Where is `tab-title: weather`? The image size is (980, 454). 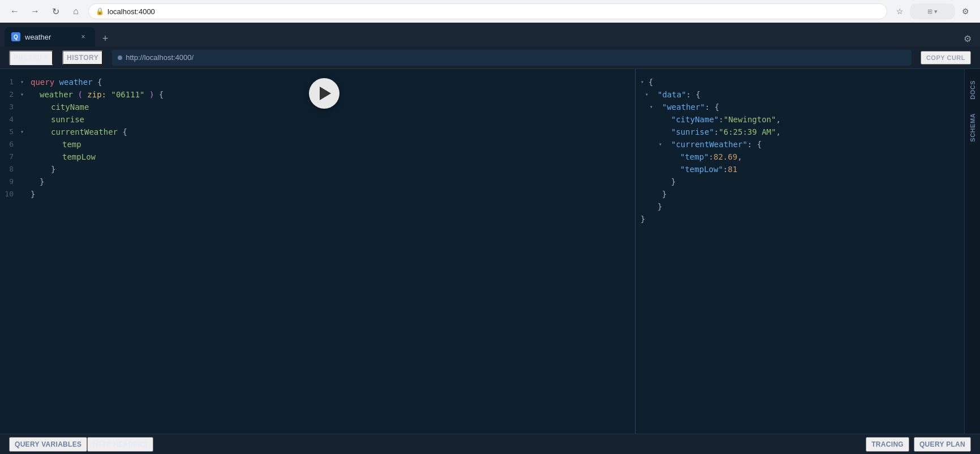 tab-title: weather is located at coordinates (38, 37).